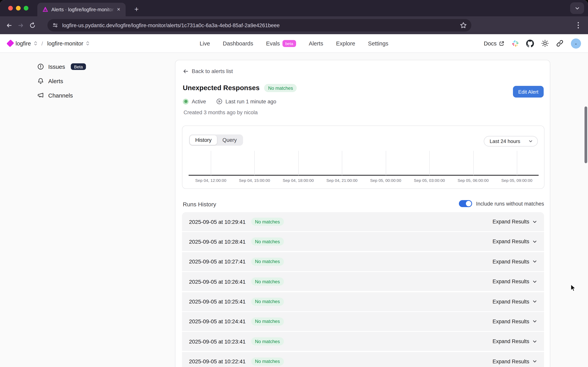 The image size is (588, 367). I want to click on time-range-value: Last 24 hours, so click(509, 141).